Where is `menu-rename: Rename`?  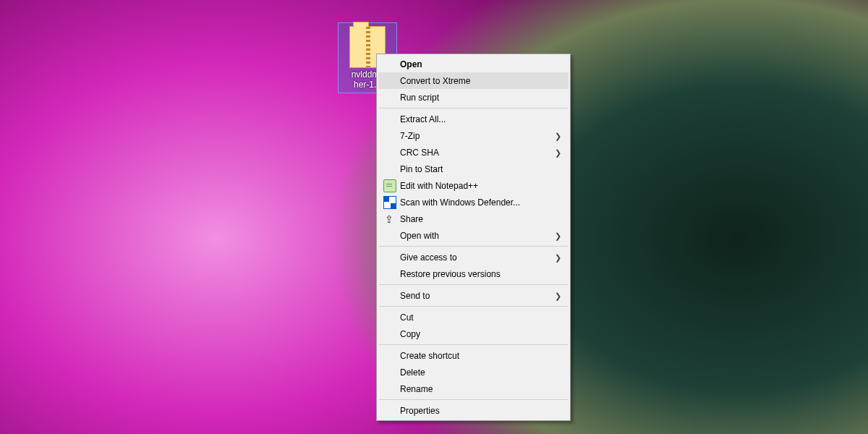 menu-rename: Rename is located at coordinates (473, 389).